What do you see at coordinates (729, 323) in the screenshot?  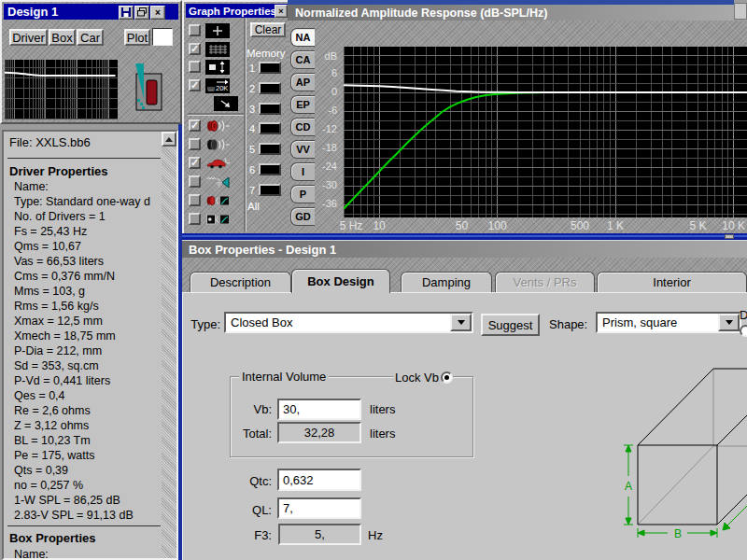 I see `chevron-down-icon` at bounding box center [729, 323].